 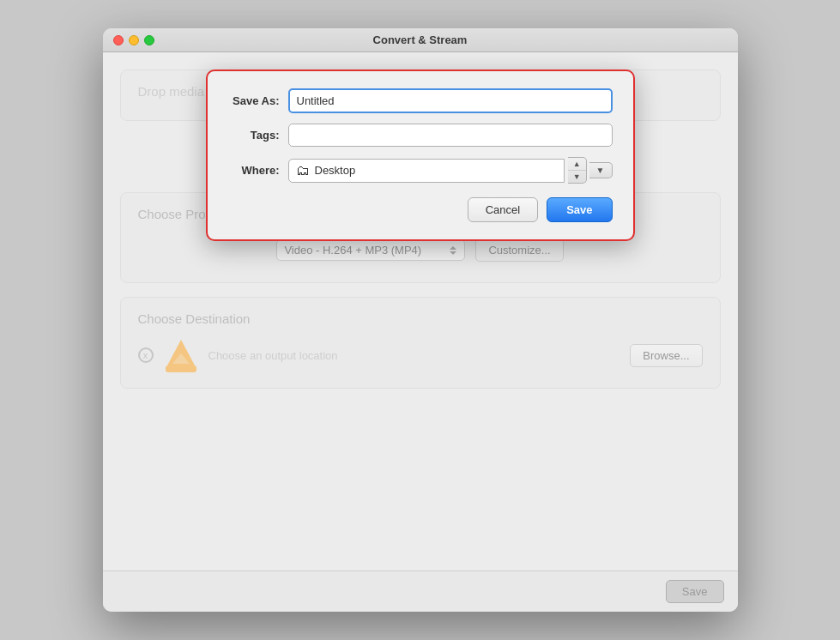 I want to click on tags-label: Tags:, so click(x=258, y=136).